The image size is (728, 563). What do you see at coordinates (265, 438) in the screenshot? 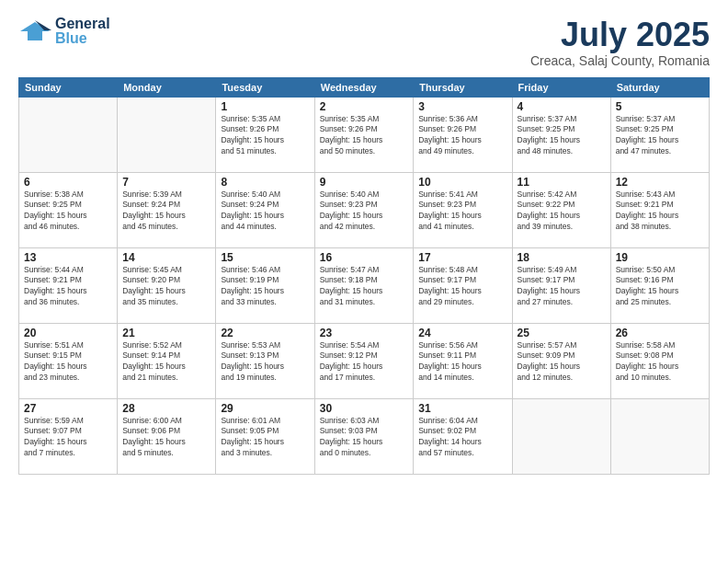
I see `day-info: Sunrise: 6:01 AM Sunset: 9:05 PM Dayligh…` at bounding box center [265, 438].